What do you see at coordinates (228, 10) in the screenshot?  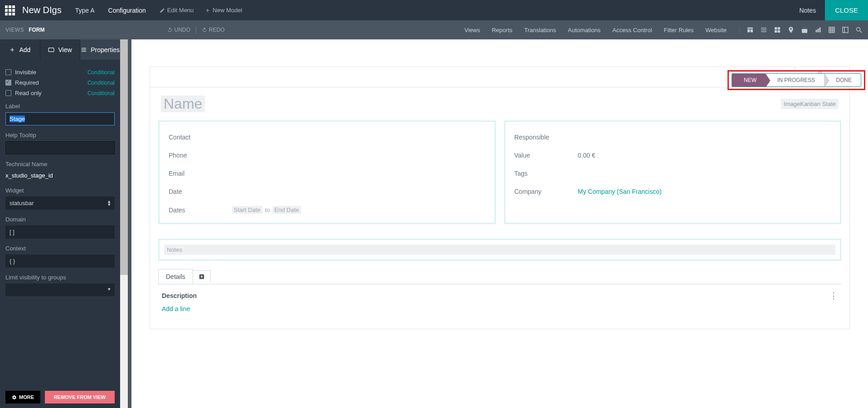 I see `new-model-label: New Model` at bounding box center [228, 10].